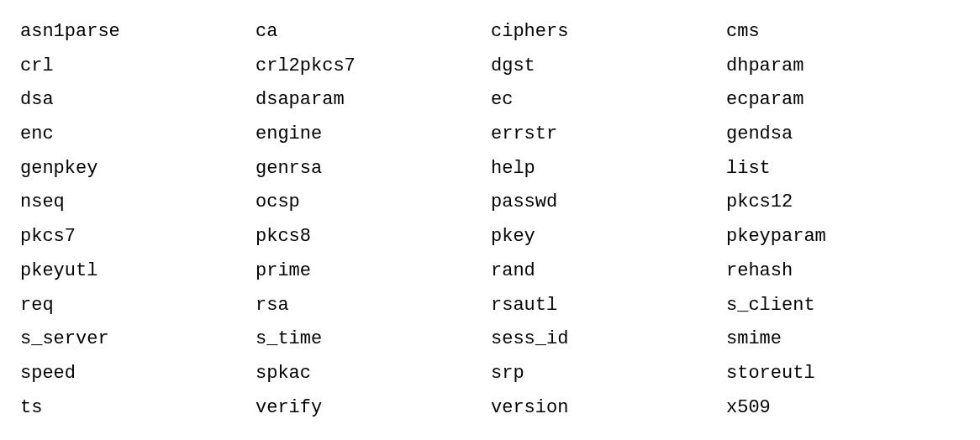 The height and width of the screenshot is (440, 980). I want to click on command-item: genrsa, so click(373, 170).